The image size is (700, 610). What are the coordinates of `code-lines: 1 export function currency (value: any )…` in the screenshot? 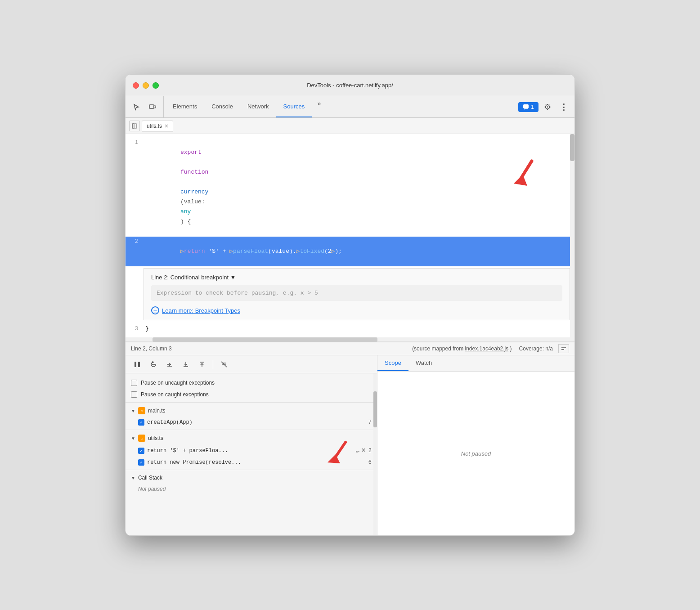 It's located at (350, 202).